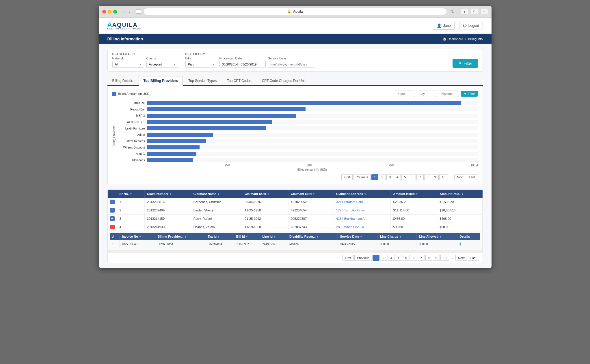 Image resolution: width=590 pixels, height=364 pixels. Describe the element at coordinates (362, 211) in the screenshot. I see `claimant-address-cell: 1796 Turnpike Drive...` at that location.